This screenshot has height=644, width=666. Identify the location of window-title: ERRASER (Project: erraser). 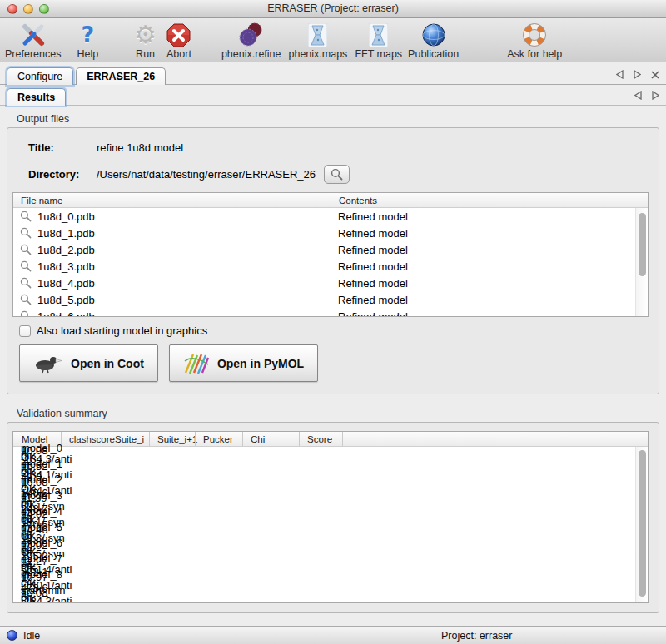
(333, 8).